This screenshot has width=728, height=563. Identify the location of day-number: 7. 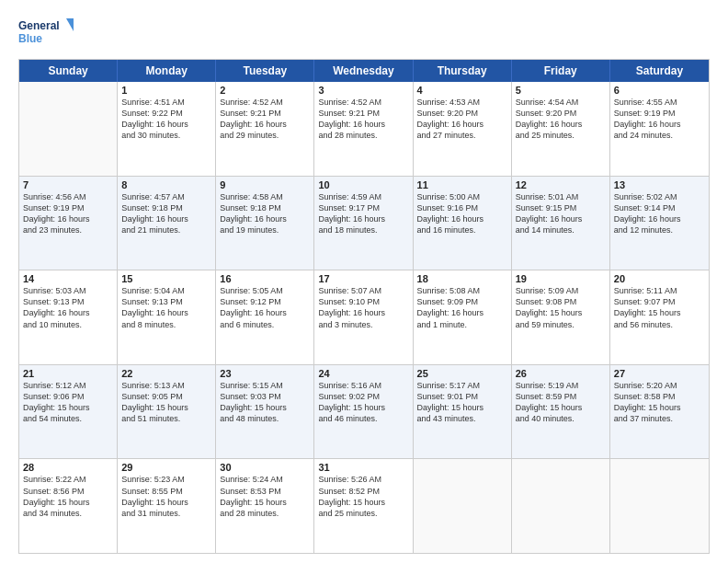
(68, 185).